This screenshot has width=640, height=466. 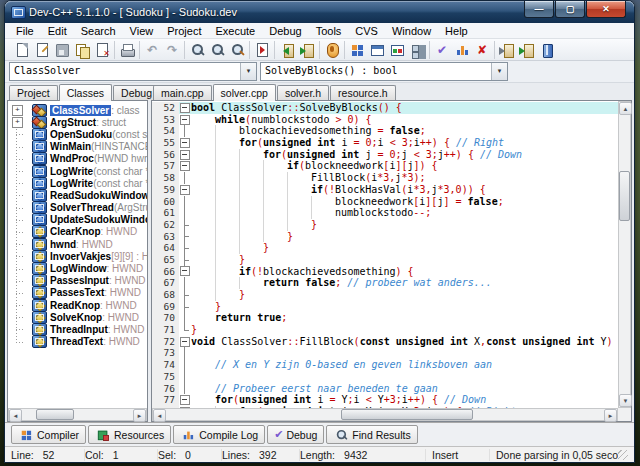 What do you see at coordinates (78, 122) in the screenshot?
I see `tree-item-argstruct: +ArgStruct : struct` at bounding box center [78, 122].